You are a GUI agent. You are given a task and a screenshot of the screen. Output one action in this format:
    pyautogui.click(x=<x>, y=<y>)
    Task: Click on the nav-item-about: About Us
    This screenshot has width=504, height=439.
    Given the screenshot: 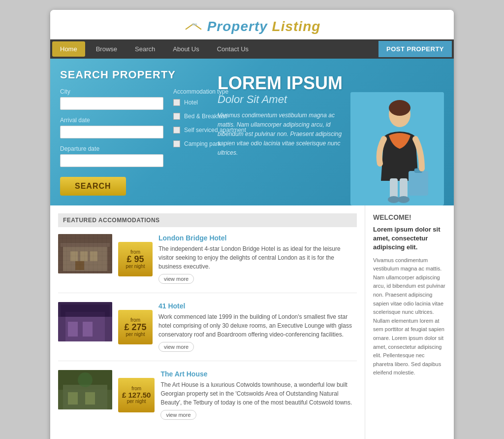 What is the action you would take?
    pyautogui.click(x=186, y=49)
    